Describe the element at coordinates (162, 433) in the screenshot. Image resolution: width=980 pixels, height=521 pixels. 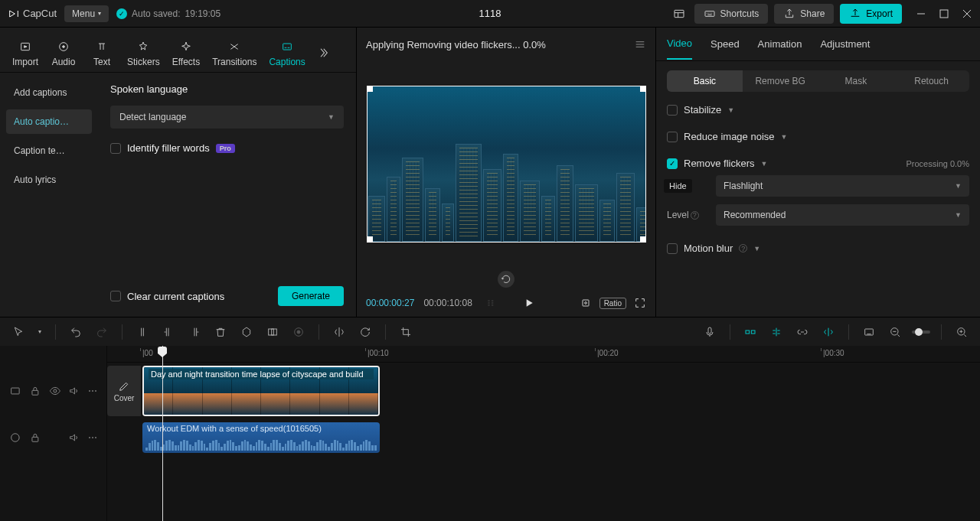
I see `playhead` at that location.